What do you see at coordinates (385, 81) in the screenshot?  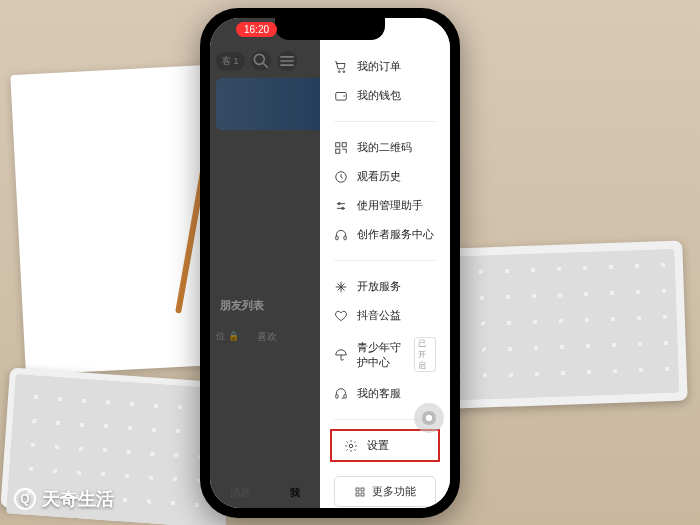 I see `menu-group-1: 我的订单 我的钱包` at bounding box center [385, 81].